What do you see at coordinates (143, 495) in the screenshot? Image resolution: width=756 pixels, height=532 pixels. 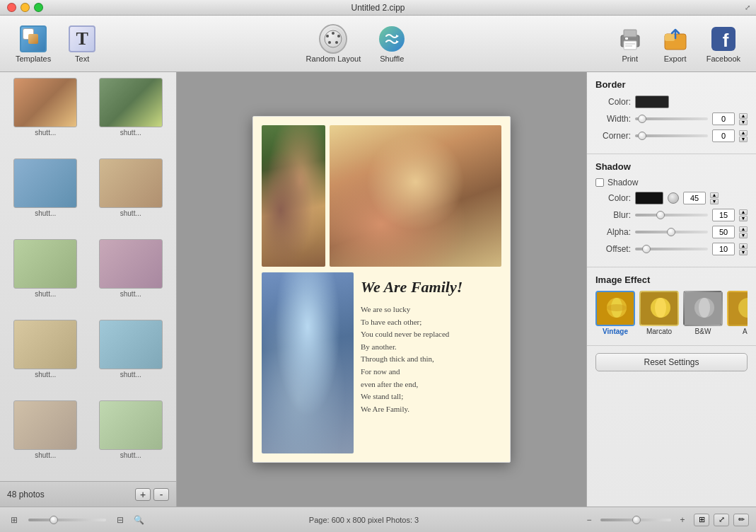 I see `add-photo-button: +` at bounding box center [143, 495].